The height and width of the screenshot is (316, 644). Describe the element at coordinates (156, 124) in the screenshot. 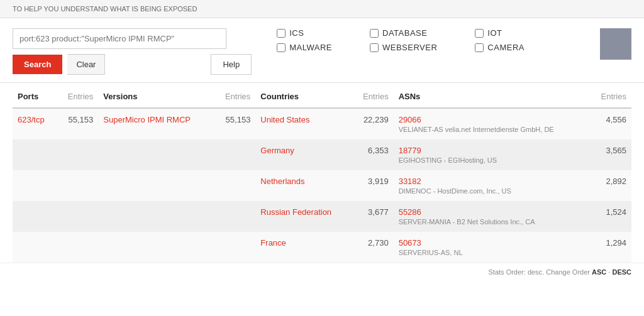

I see `cell-version: SuperMicro IPMI RMCP` at that location.